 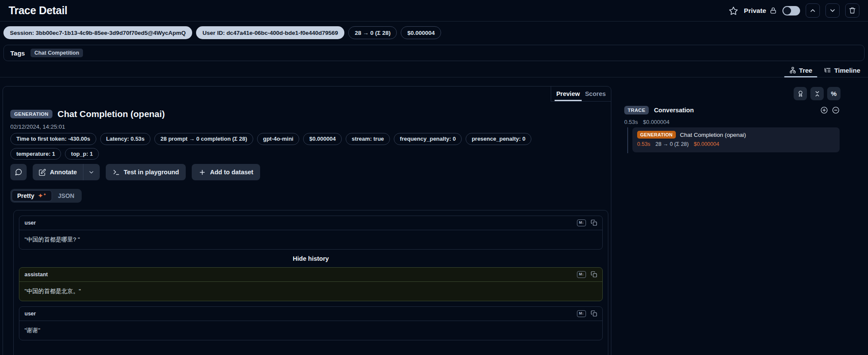 I want to click on tags-label: Tags, so click(x=18, y=53).